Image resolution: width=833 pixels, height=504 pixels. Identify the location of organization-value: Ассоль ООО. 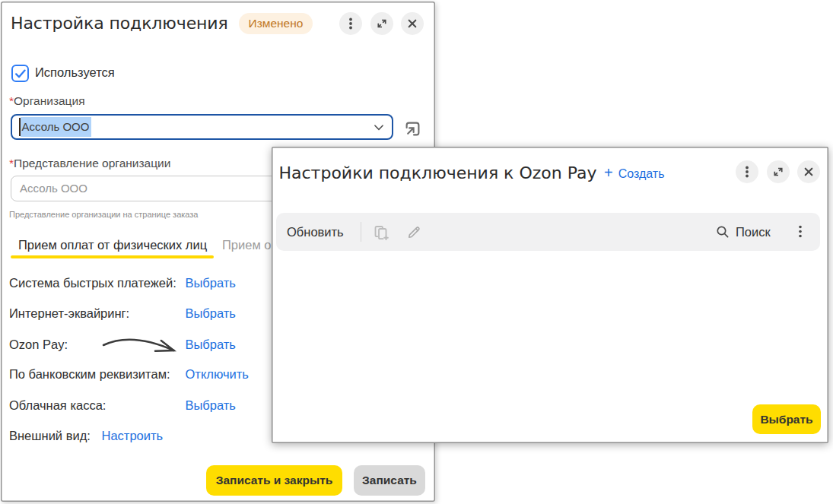
(56, 127).